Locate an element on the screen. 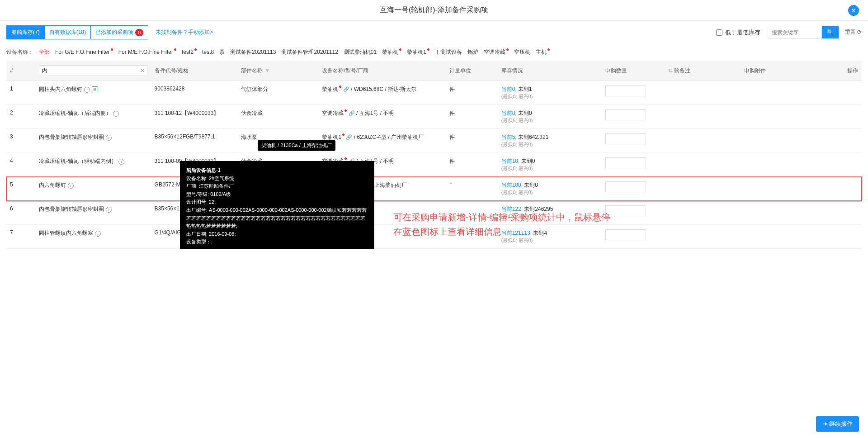 This screenshot has width=868, height=438. th-stock: 库存情况 is located at coordinates (550, 71).